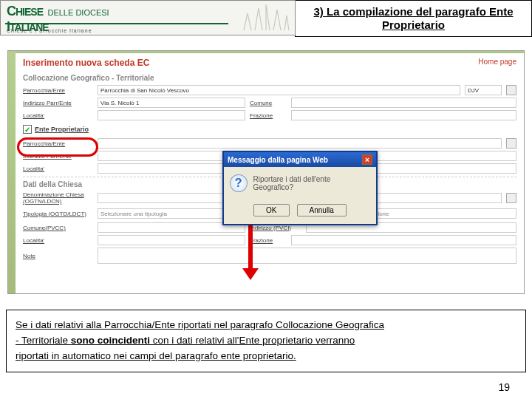  What do you see at coordinates (278, 160) in the screenshot?
I see `dialog-title: Messaggio dalla pagina Web` at bounding box center [278, 160].